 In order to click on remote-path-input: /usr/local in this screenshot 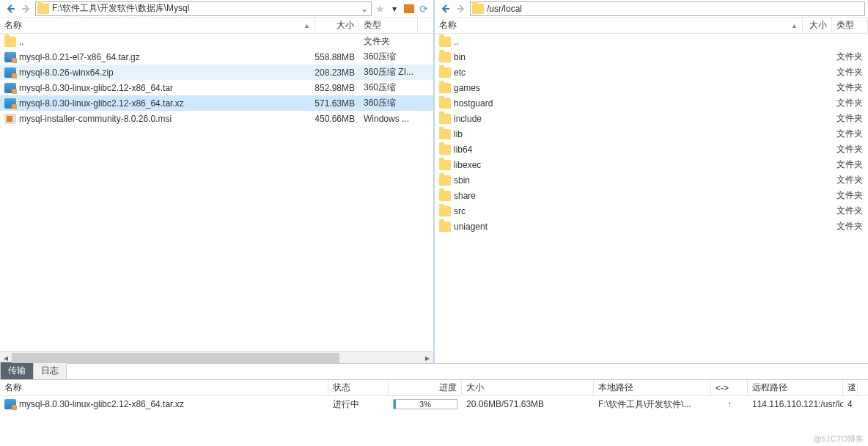, I will do `click(667, 9)`.